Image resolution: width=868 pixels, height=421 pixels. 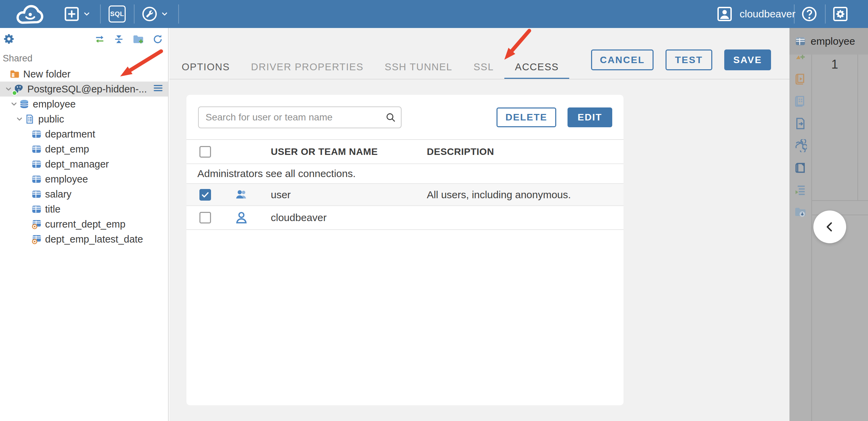 I want to click on view-icon, so click(x=37, y=224).